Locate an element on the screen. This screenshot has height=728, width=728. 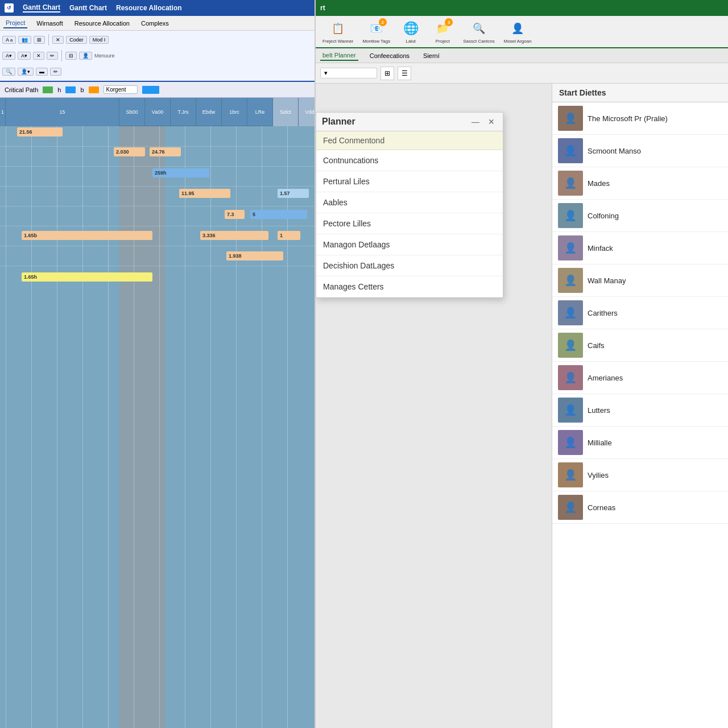
planner-item-4: Managon Detlaags is located at coordinates (410, 245).